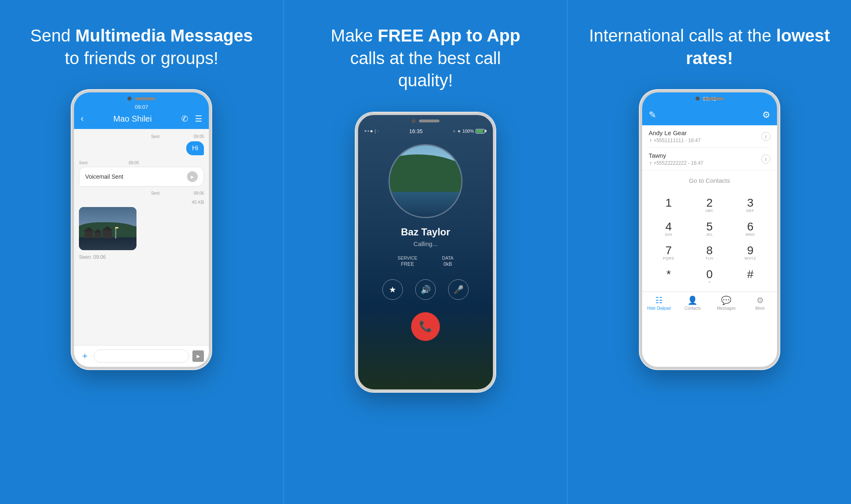  Describe the element at coordinates (750, 205) in the screenshot. I see `dial-key-3: 3 DEF` at that location.